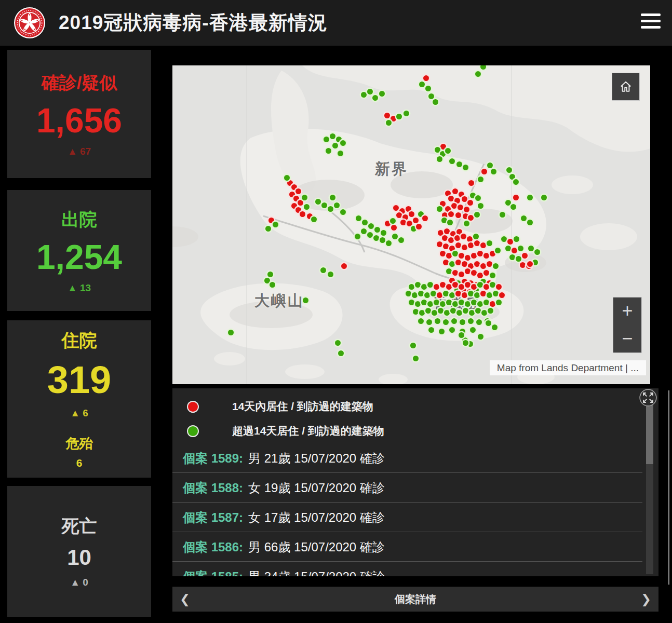  Describe the element at coordinates (646, 599) in the screenshot. I see `next-tab-arrow: ❯` at that location.